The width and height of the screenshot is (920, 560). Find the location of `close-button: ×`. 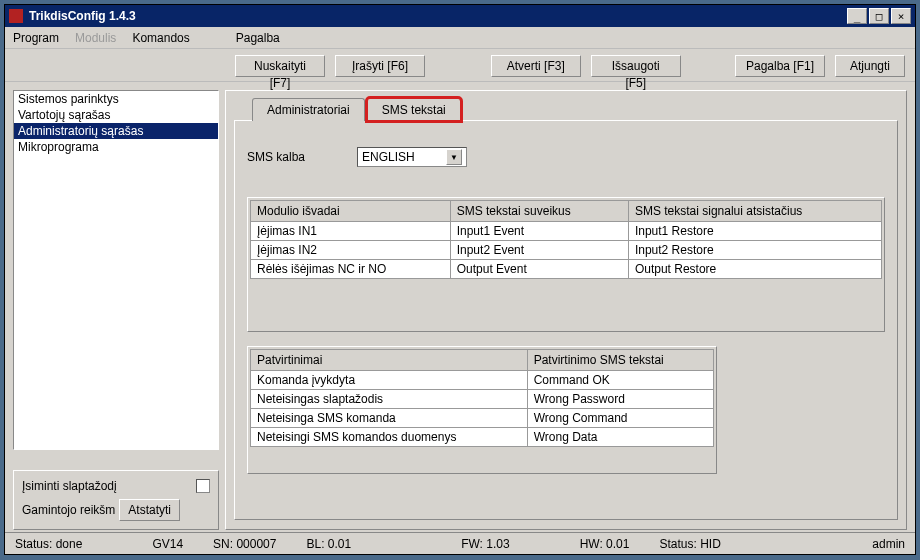

close-button: × is located at coordinates (901, 16).